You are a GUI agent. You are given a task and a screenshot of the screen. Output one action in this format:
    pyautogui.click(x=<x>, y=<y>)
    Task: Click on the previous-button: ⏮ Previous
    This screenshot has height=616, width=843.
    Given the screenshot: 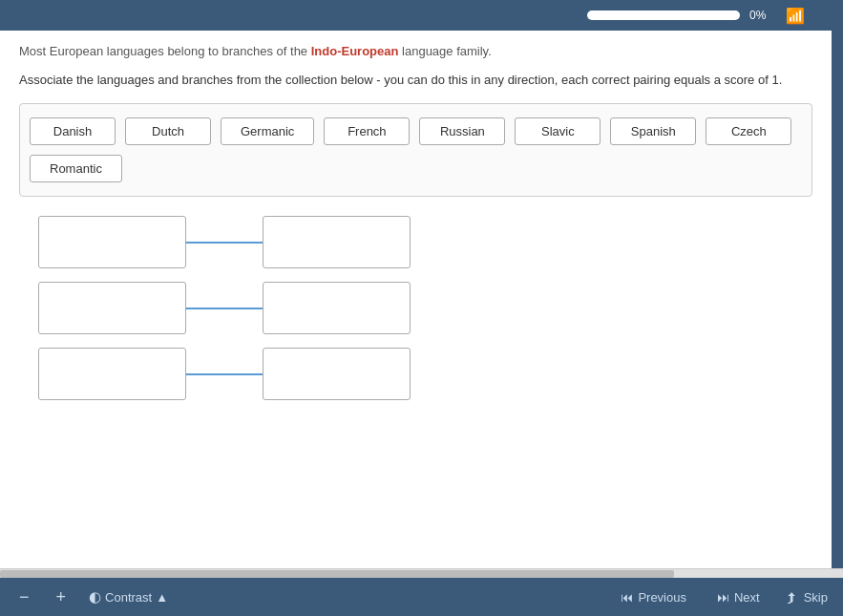 What is the action you would take?
    pyautogui.click(x=653, y=598)
    